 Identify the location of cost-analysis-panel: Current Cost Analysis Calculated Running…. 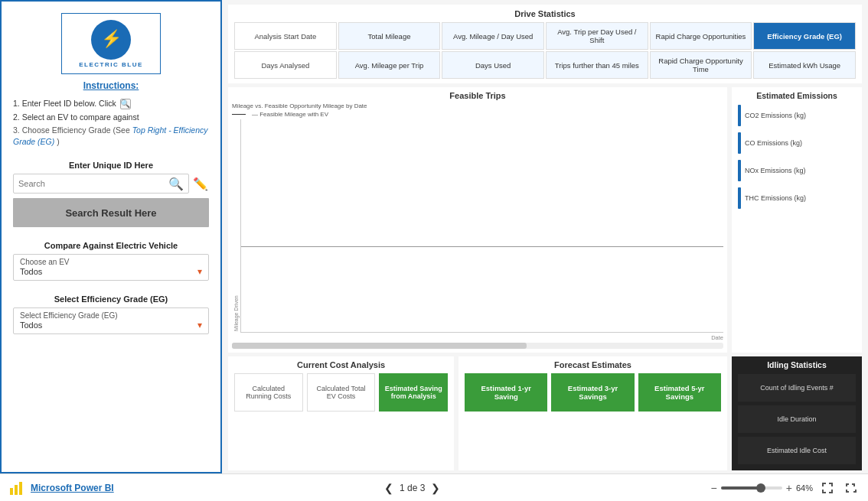
(341, 413).